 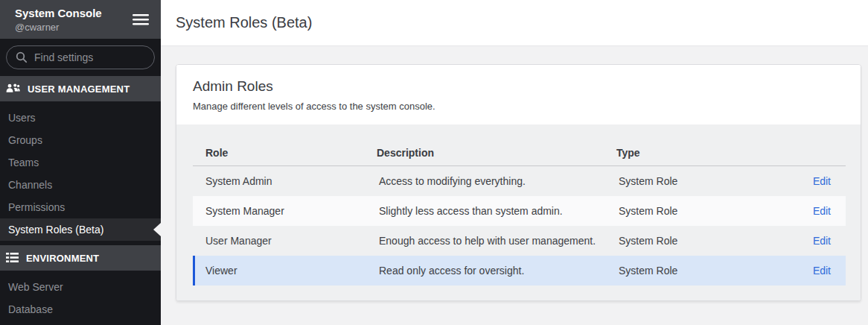 What do you see at coordinates (80, 57) in the screenshot?
I see `sidebar-search` at bounding box center [80, 57].